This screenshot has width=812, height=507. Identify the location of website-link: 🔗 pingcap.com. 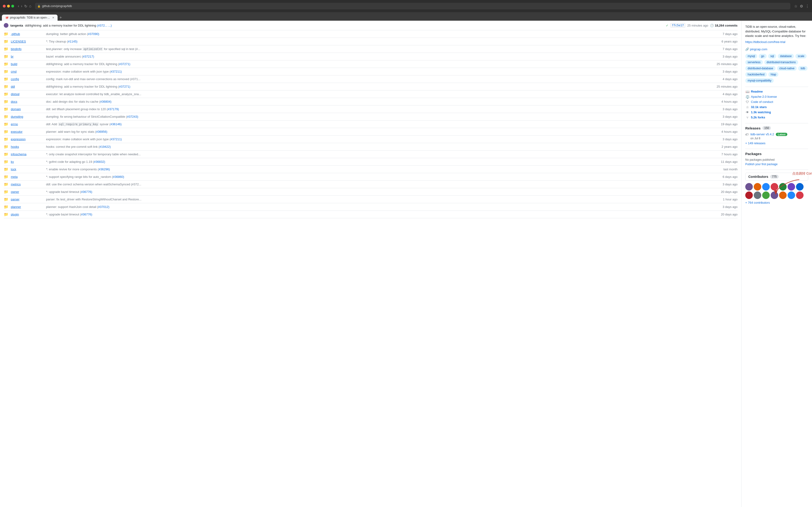
(777, 49).